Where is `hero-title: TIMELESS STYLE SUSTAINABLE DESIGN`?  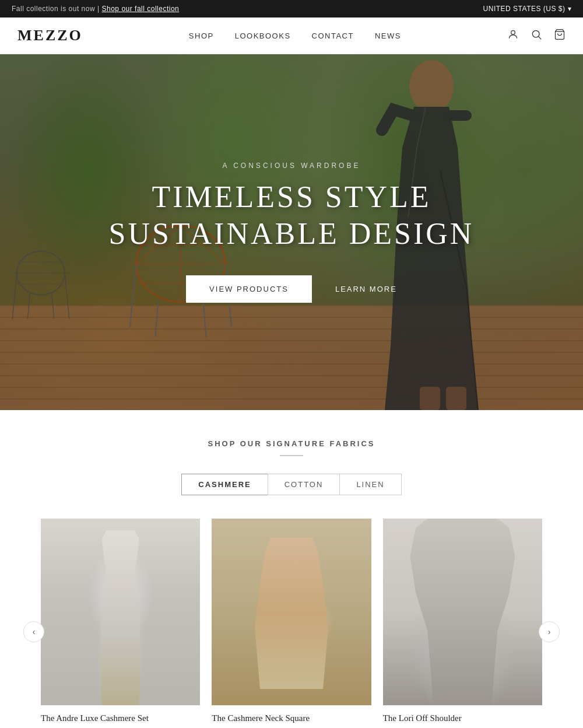 hero-title: TIMELESS STYLE SUSTAINABLE DESIGN is located at coordinates (292, 216).